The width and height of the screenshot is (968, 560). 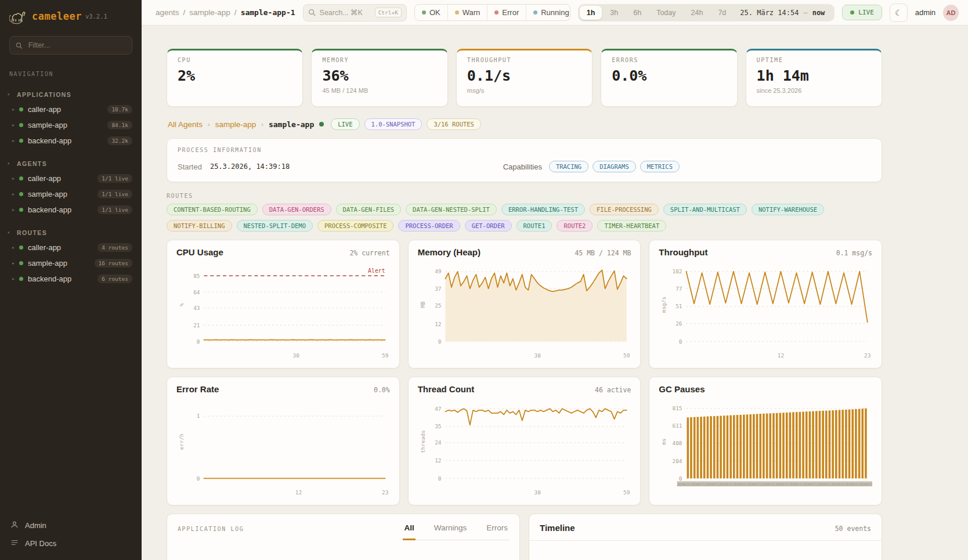 I want to click on global-search: Search... ⌘K Ctrl+K, so click(x=355, y=13).